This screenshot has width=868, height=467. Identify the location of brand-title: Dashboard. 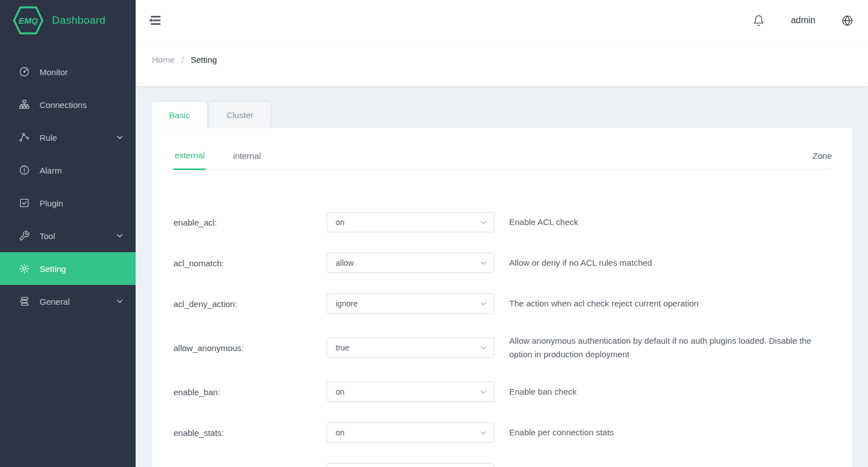
(79, 20).